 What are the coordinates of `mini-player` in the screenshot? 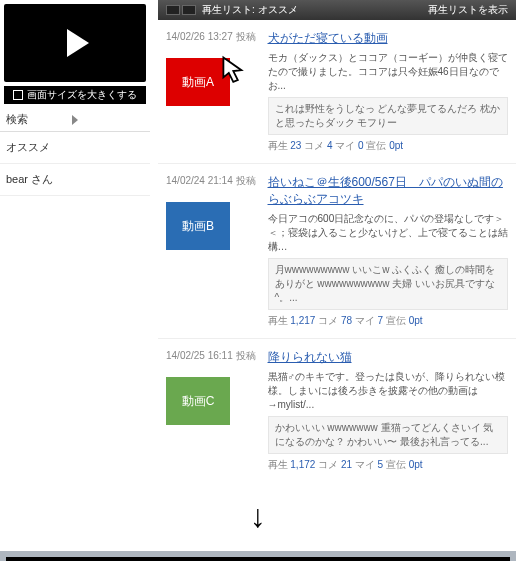 It's located at (75, 43).